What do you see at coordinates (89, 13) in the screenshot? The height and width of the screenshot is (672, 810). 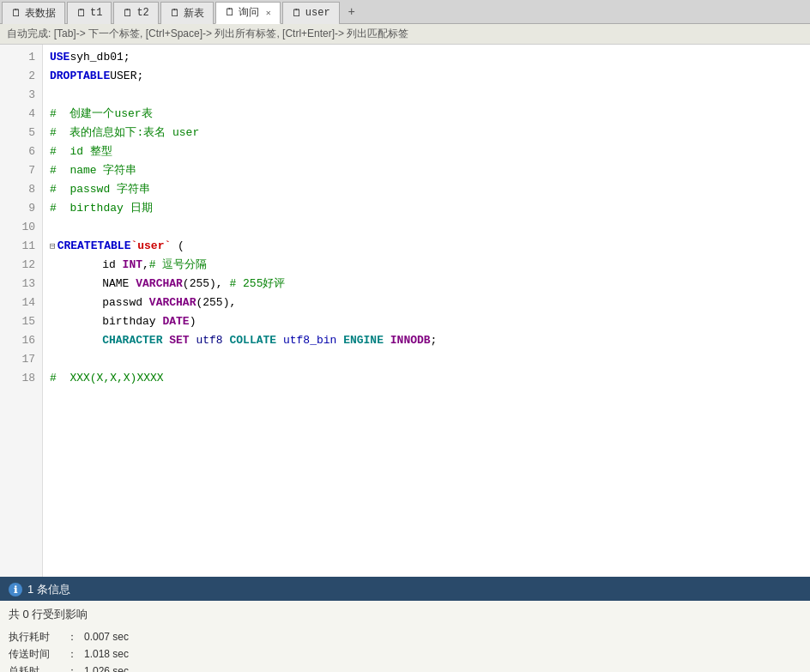 I see `tab-t1: 🗒 t1` at bounding box center [89, 13].